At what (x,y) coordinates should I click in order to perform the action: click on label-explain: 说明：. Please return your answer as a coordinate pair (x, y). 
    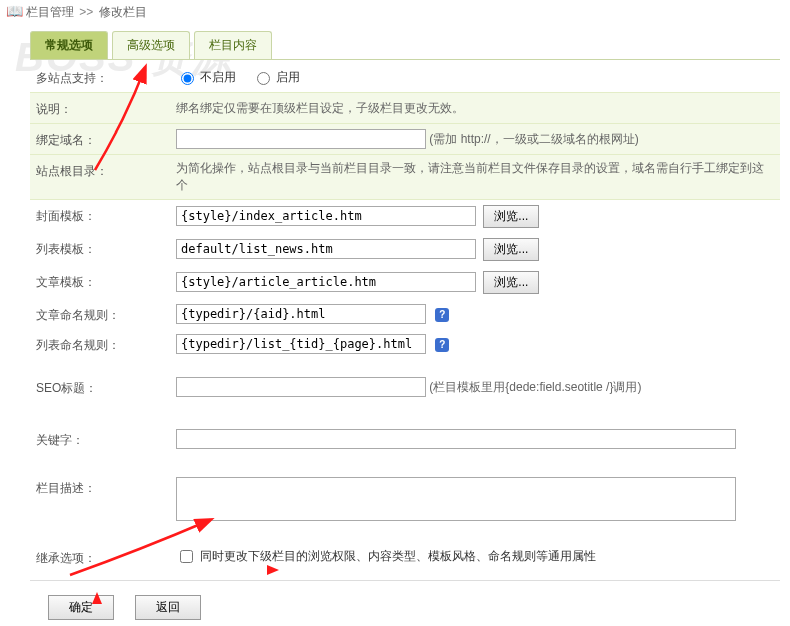
    Looking at the image, I should click on (100, 108).